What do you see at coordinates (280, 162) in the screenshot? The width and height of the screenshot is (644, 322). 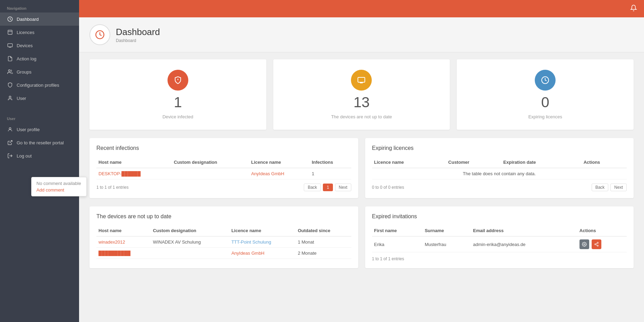 I see `col-licence-name: Licence name` at bounding box center [280, 162].